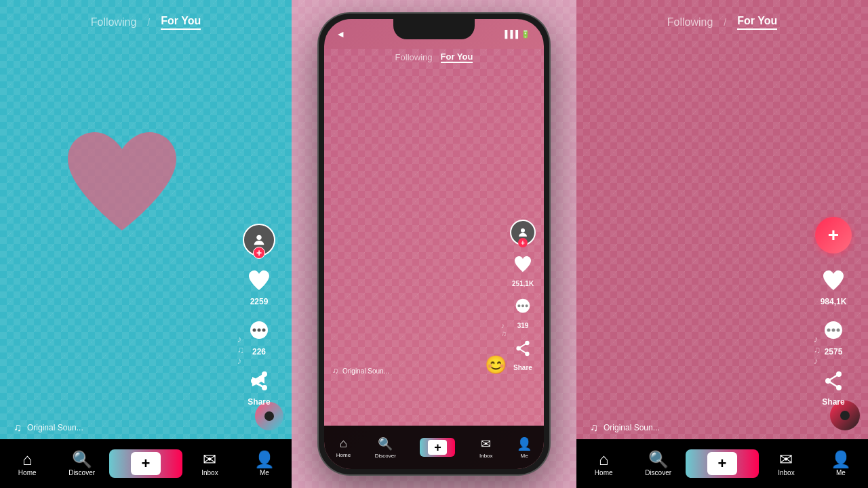  What do you see at coordinates (335, 371) in the screenshot?
I see `phone-music-note: ♫` at bounding box center [335, 371].